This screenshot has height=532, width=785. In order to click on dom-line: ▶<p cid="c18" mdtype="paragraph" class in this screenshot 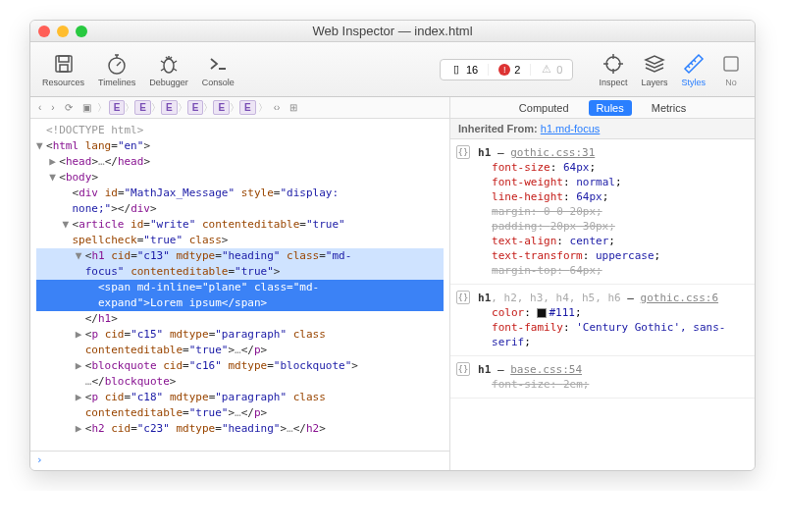, I will do `click(239, 398)`.